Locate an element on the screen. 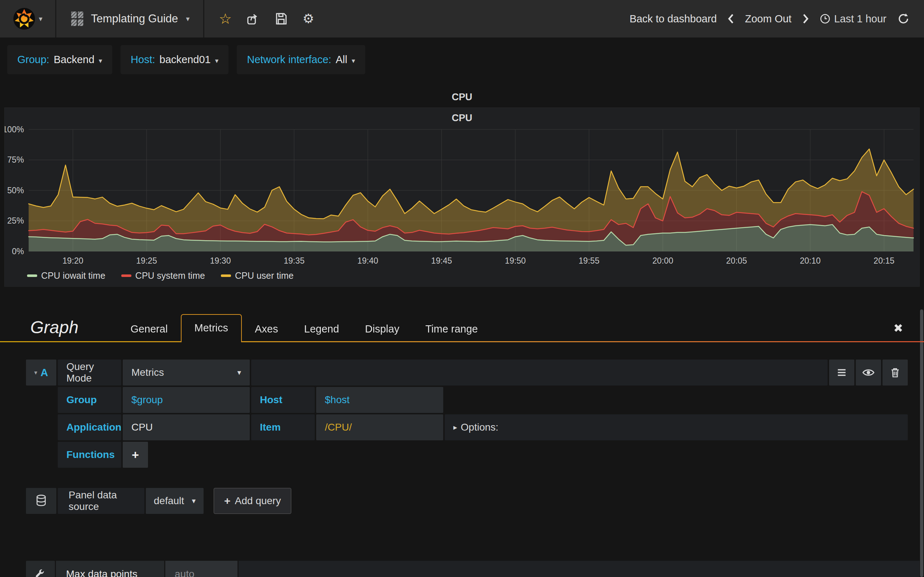 This screenshot has height=577, width=924. panel-header-title: CPU is located at coordinates (462, 97).